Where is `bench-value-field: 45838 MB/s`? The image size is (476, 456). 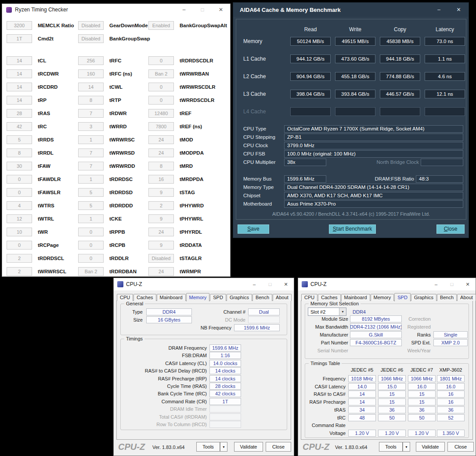 bench-value-field: 45838 MB/s is located at coordinates (400, 41).